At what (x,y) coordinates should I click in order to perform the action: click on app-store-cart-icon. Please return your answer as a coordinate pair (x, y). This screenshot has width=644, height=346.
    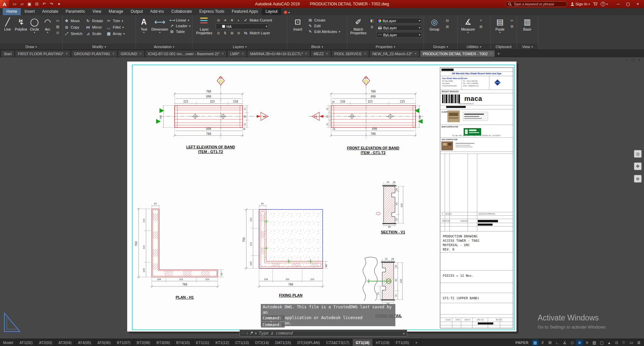
    Looking at the image, I should click on (595, 4).